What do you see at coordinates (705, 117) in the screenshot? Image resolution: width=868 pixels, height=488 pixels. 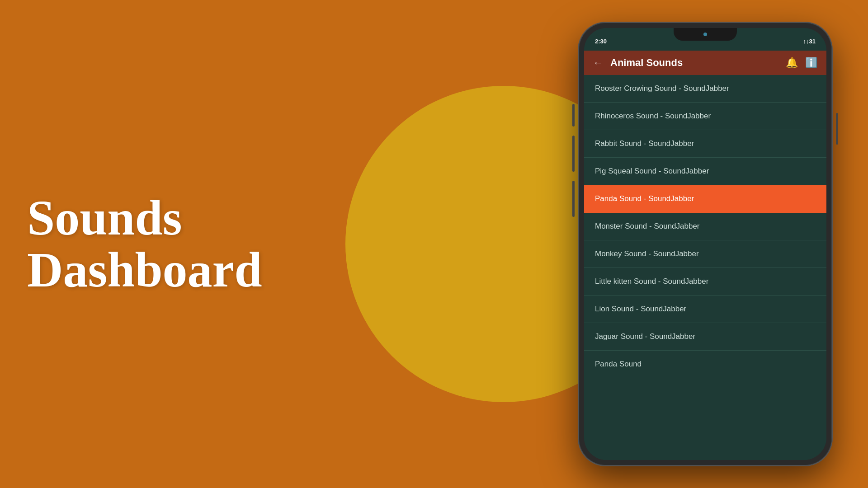 I see `sound-item: Rhinoceros Sound - SoundJabber` at bounding box center [705, 117].